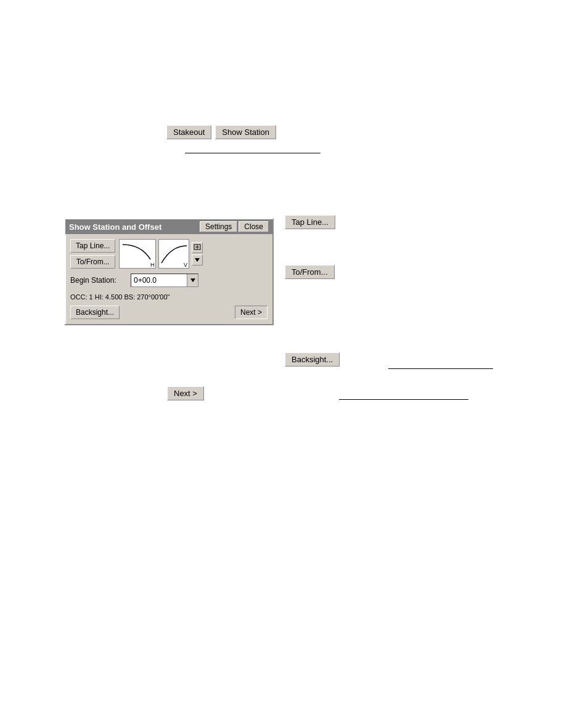 The height and width of the screenshot is (706, 588). What do you see at coordinates (169, 312) in the screenshot?
I see `dialog-bottom: Backsight... Next >` at bounding box center [169, 312].